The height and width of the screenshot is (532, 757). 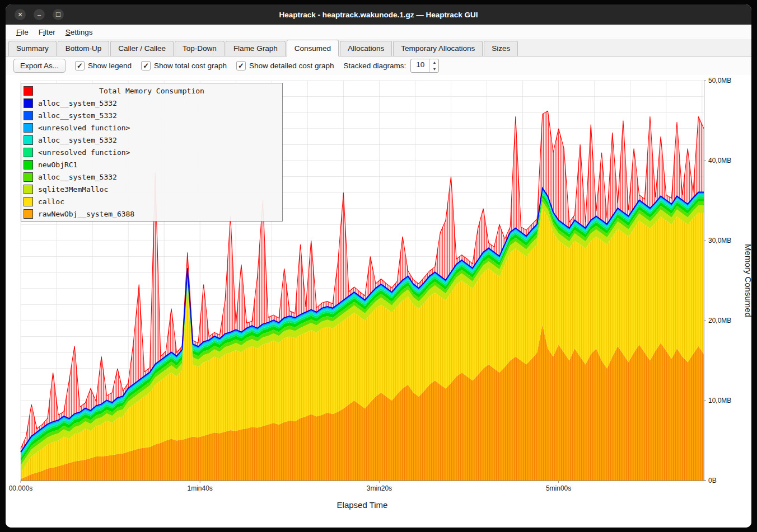 I want to click on stacked-diagrams-stepper: 10 ▲ ▼, so click(x=424, y=66).